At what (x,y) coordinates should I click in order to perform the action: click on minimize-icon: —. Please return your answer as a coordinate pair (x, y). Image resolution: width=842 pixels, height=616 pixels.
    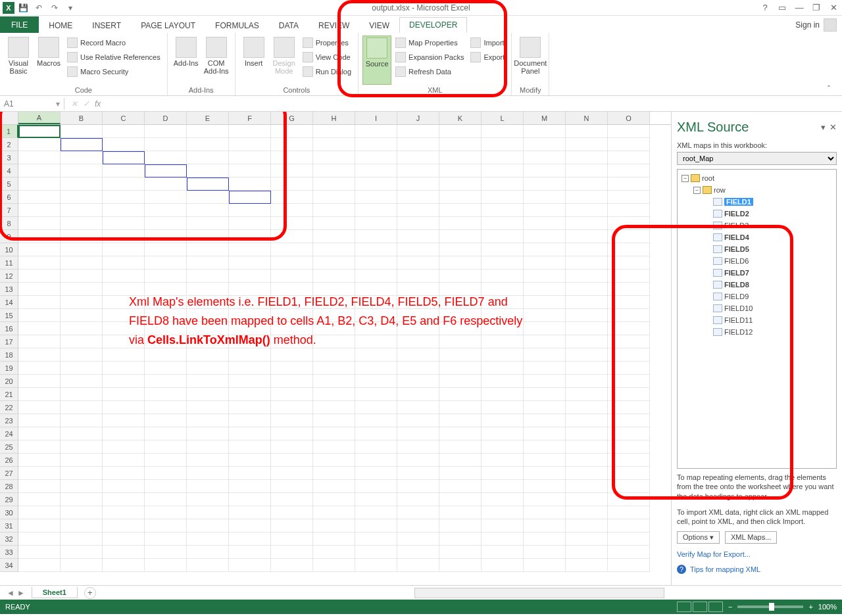
    Looking at the image, I should click on (799, 8).